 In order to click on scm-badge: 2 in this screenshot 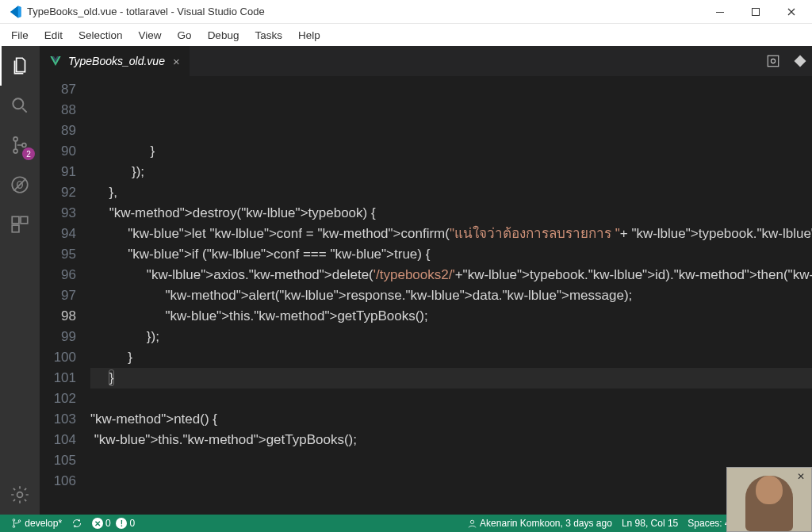, I will do `click(29, 154)`.